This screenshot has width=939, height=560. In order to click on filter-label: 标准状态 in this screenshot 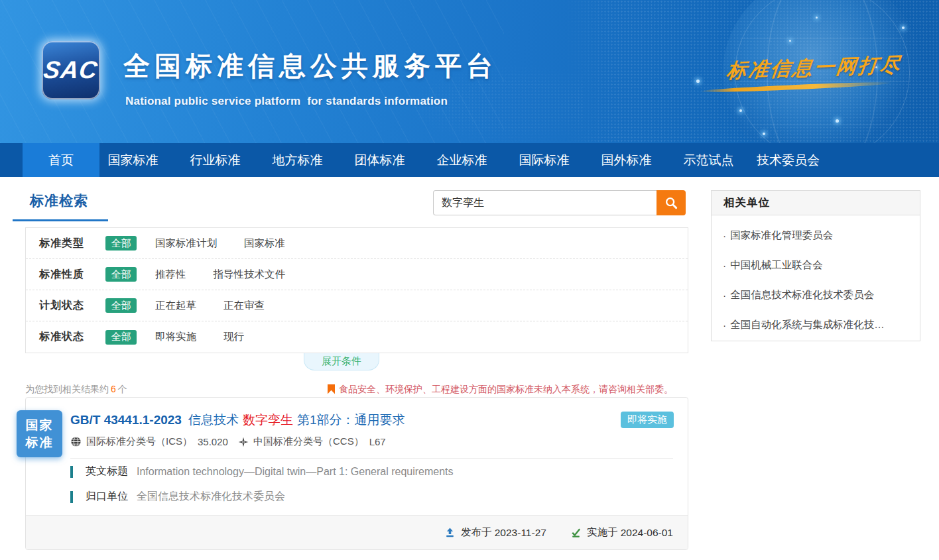, I will do `click(72, 337)`.